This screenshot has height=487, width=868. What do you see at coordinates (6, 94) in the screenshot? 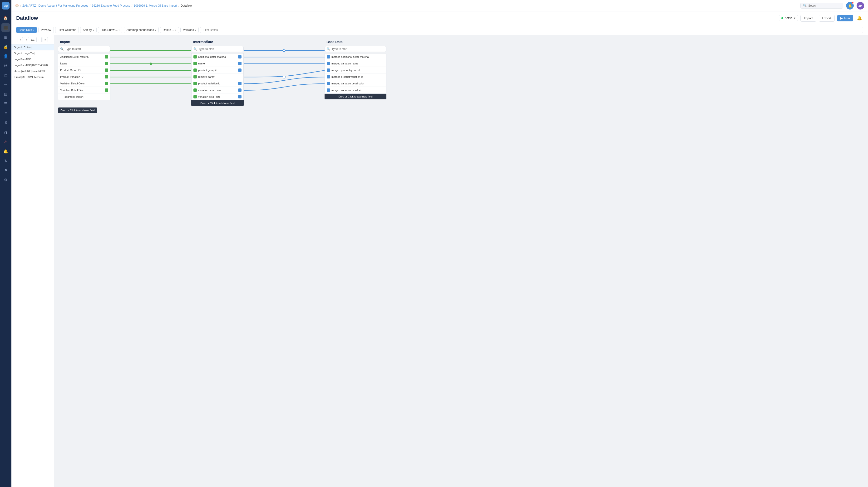
I see `sidebar-item-ranking: ▤` at bounding box center [6, 94].